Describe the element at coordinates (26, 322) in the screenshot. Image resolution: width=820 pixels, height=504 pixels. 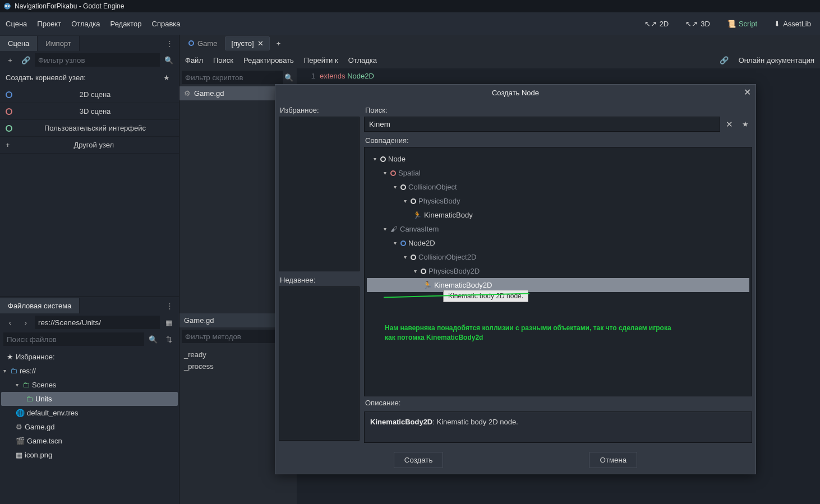
I see `forward-icon: ›` at that location.